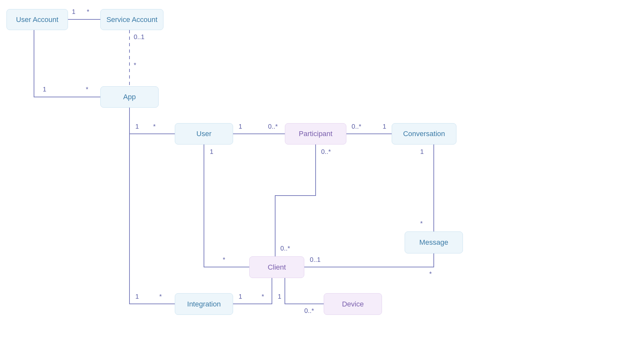 The image size is (628, 364). I want to click on entity-message: Message, so click(434, 242).